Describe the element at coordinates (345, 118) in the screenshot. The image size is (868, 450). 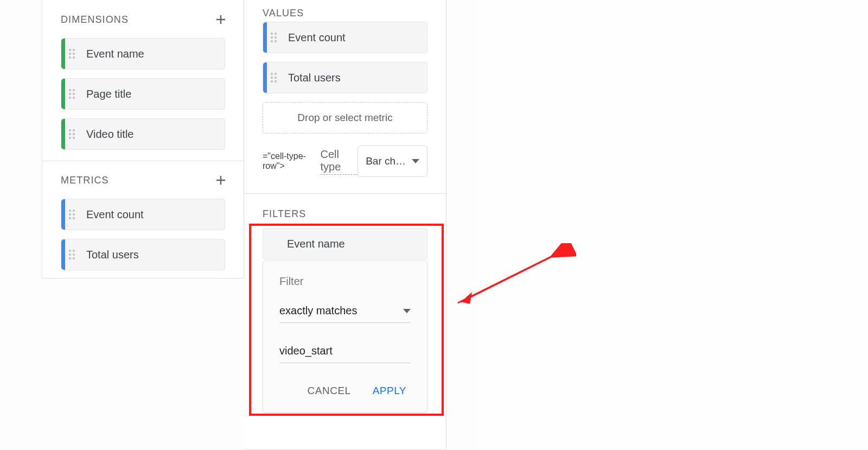
I see `drop-metric-slot: Drop or select metric` at that location.